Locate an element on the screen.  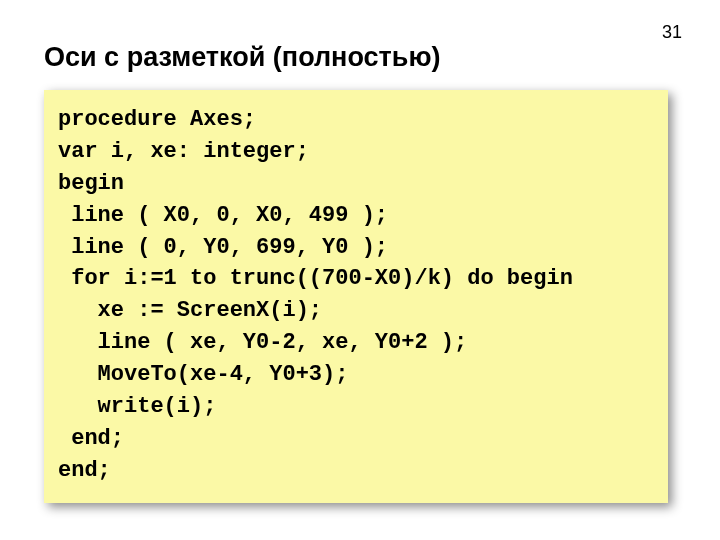
code-line: line ( X0, 0, X0, 499 ); is located at coordinates (356, 216).